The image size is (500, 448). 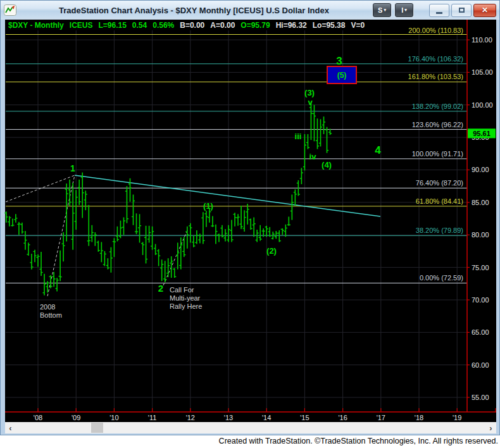 I want to click on scroll-left-arrow-icon: ‹, so click(x=10, y=428).